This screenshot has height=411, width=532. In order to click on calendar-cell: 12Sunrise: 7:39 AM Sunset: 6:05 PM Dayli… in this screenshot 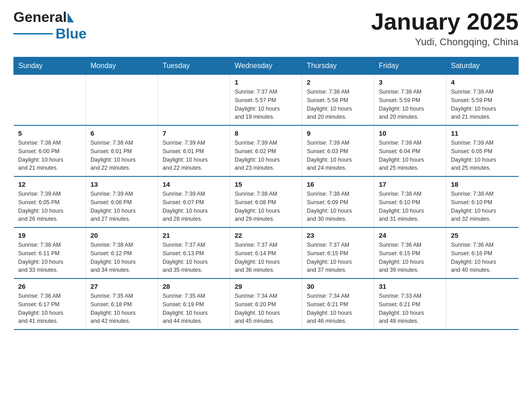, I will do `click(50, 202)`.